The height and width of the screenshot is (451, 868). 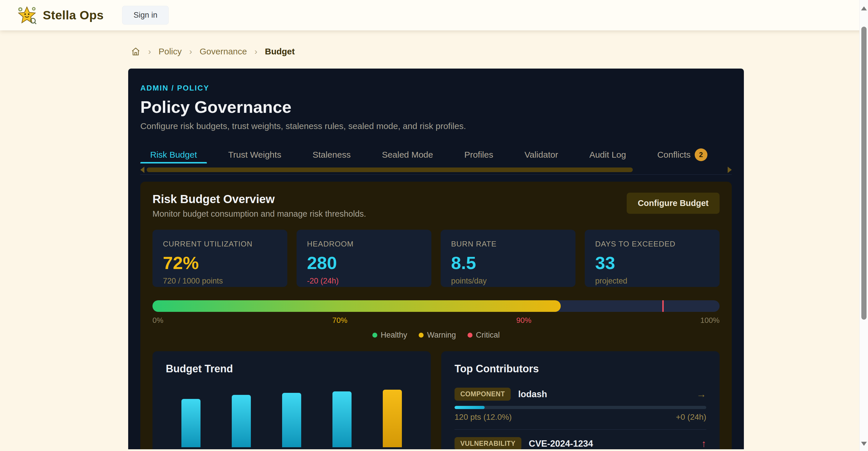 What do you see at coordinates (292, 369) in the screenshot?
I see `budget-trend-title: Budget Trend` at bounding box center [292, 369].